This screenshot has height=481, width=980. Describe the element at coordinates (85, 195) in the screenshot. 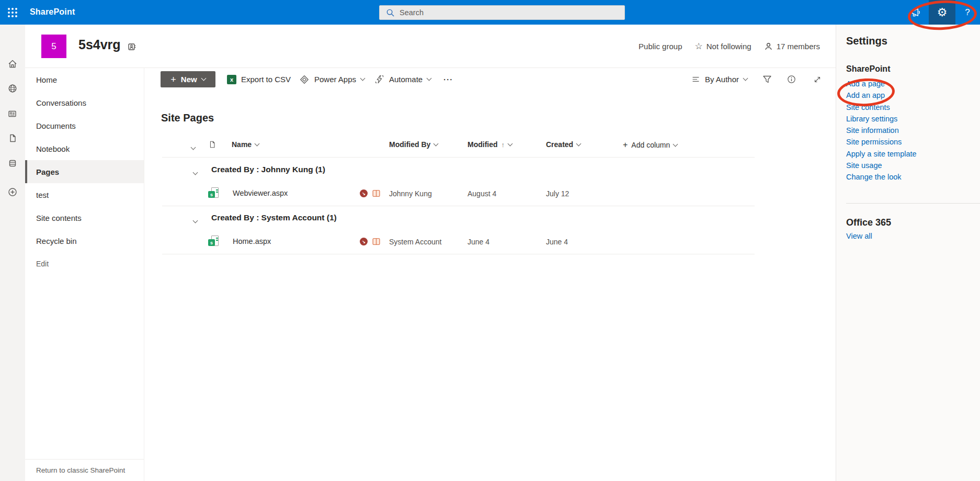

I see `nav-item-test: test` at that location.